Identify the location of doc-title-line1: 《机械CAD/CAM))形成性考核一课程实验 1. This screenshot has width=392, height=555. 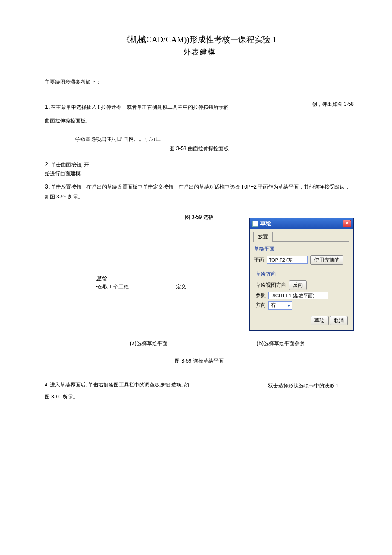
(199, 40).